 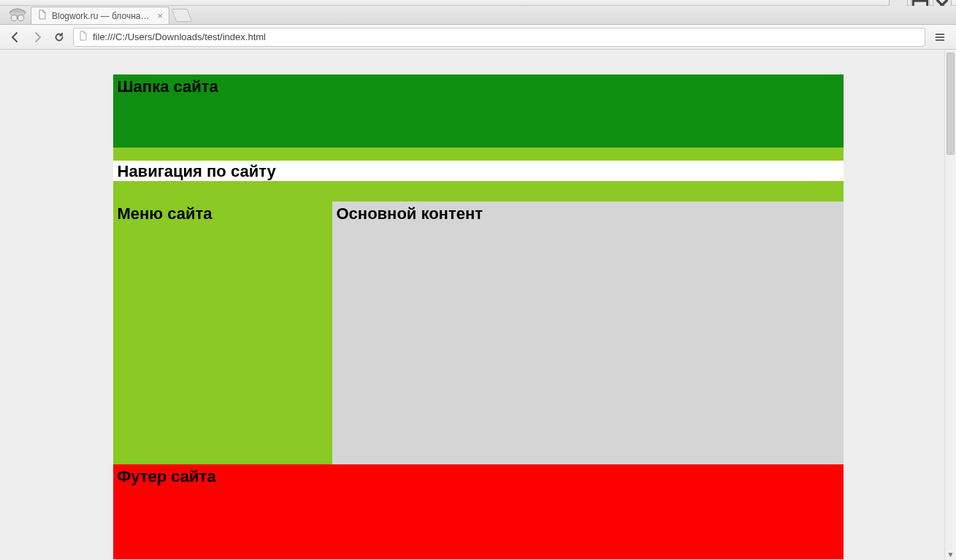 I want to click on site-menu: Меню сайта, so click(x=223, y=333).